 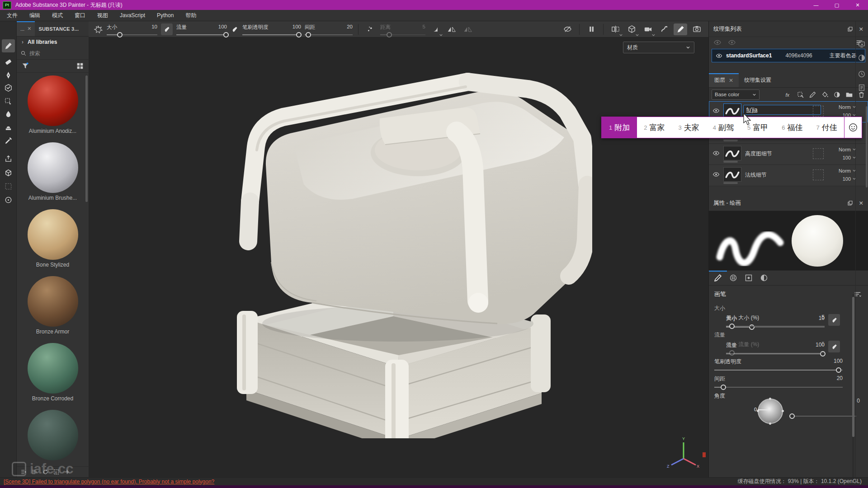 I want to click on symmetry-icon, so click(x=452, y=29).